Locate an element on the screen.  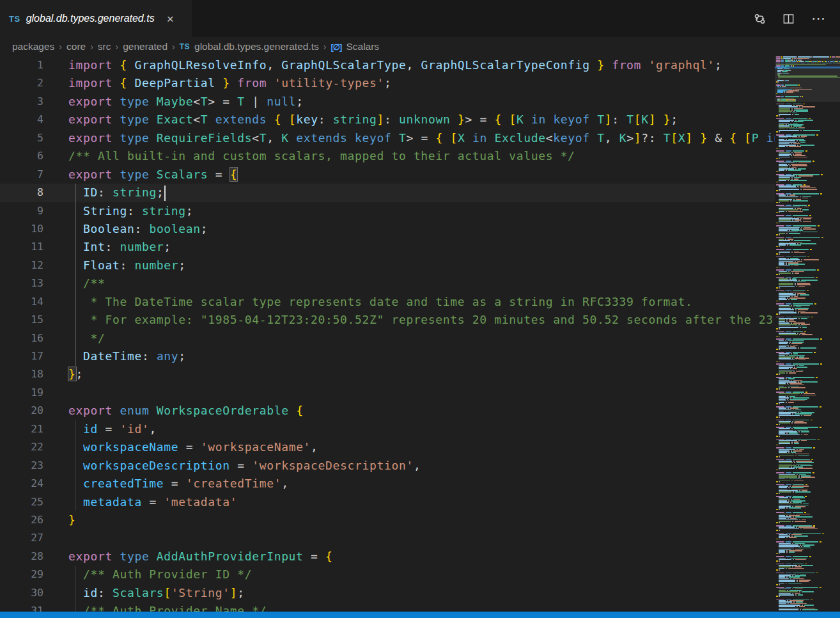
breadcrumb-item-symbol-scalars: Scalars is located at coordinates (362, 47).